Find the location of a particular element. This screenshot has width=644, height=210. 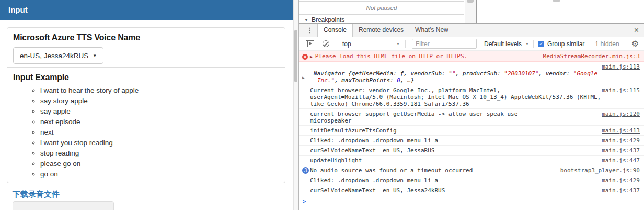

console-prompt: > is located at coordinates (472, 200).